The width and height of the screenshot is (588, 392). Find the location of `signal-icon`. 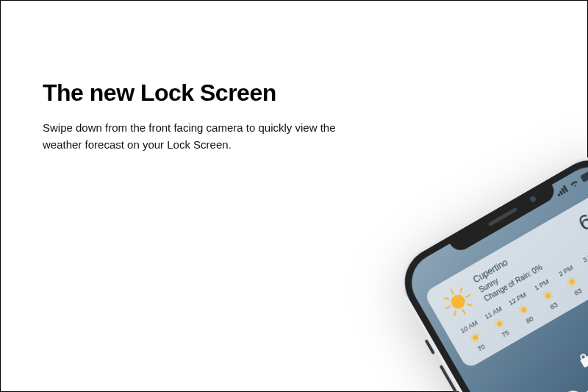

signal-icon is located at coordinates (562, 191).